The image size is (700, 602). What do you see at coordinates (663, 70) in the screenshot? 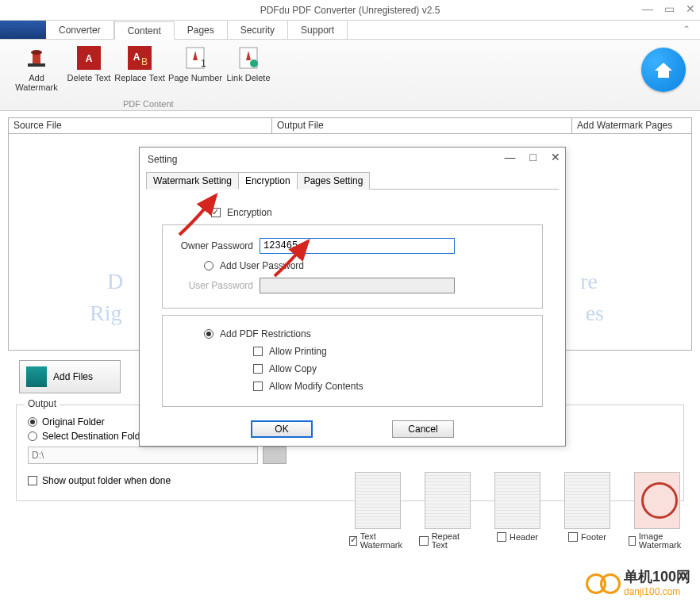
I see `home-icon` at bounding box center [663, 70].